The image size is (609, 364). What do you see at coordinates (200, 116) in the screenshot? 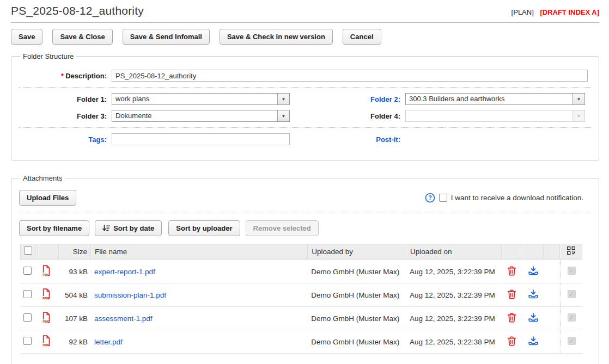
I see `folder3-select: Dokumente ▼` at bounding box center [200, 116].